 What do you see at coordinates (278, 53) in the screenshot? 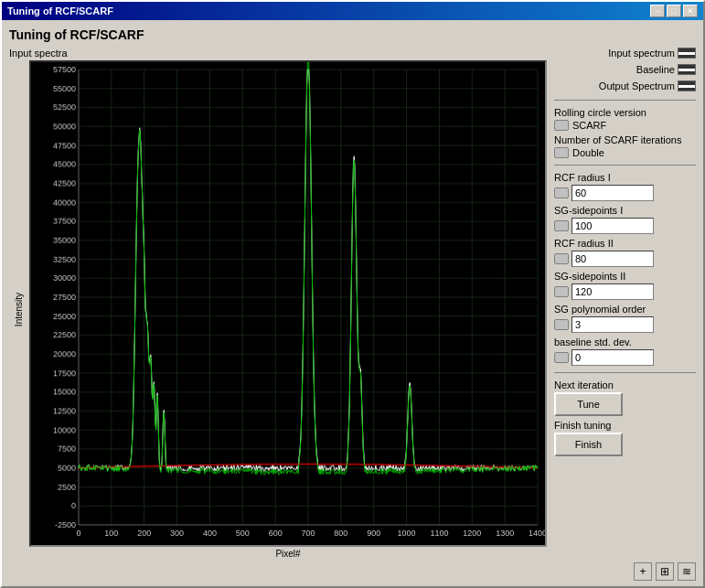
I see `chart-section-label: Input spectra` at bounding box center [278, 53].